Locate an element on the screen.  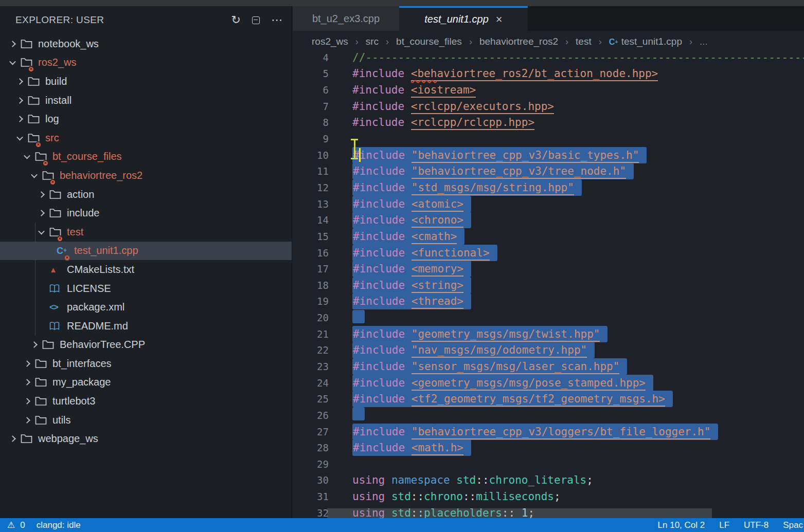
status-encoding: UTF-8 is located at coordinates (756, 525).